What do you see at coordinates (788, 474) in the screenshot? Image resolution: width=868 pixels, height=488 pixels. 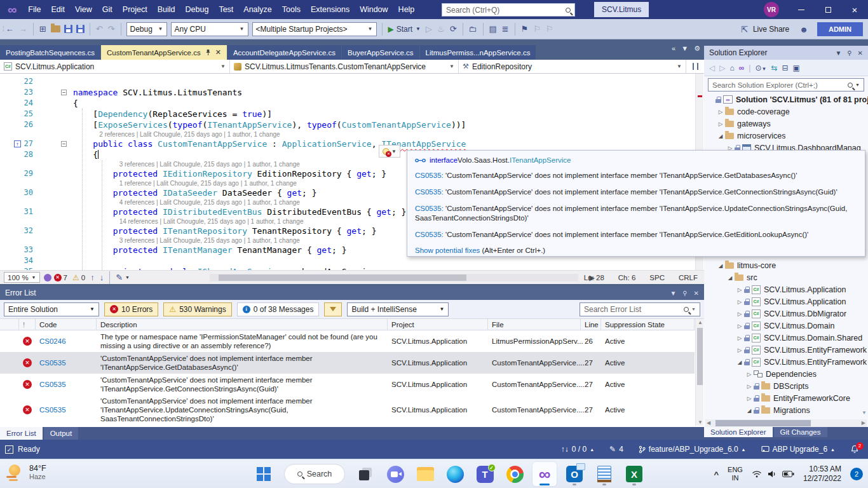 I see `battery-icon` at bounding box center [788, 474].